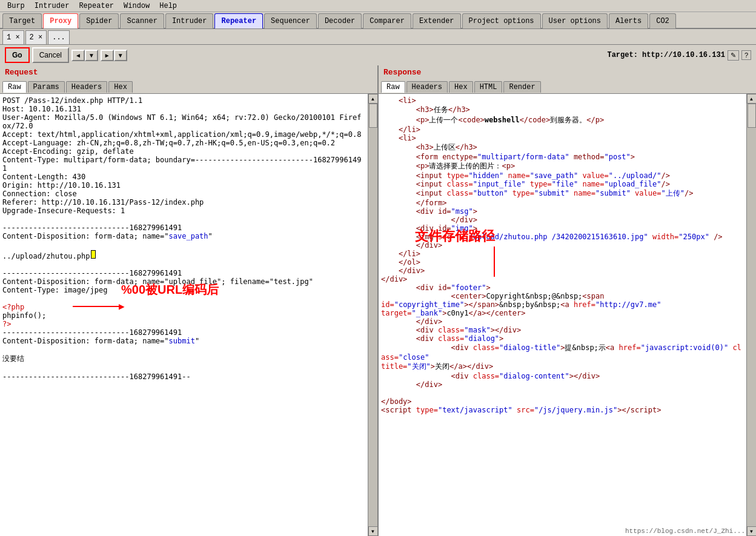 Image resolution: width=756 pixels, height=536 pixels. What do you see at coordinates (373, 531) in the screenshot?
I see `scroll-down-arrow: ▼` at bounding box center [373, 531].